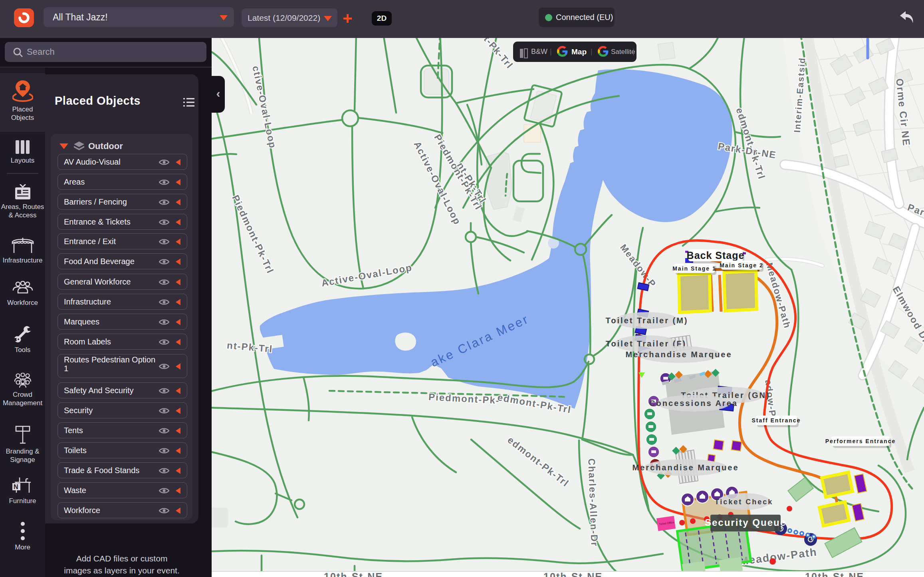 The height and width of the screenshot is (577, 924). What do you see at coordinates (647, 320) in the screenshot?
I see `svg-text: Toilet Trailer (M)` at bounding box center [647, 320].